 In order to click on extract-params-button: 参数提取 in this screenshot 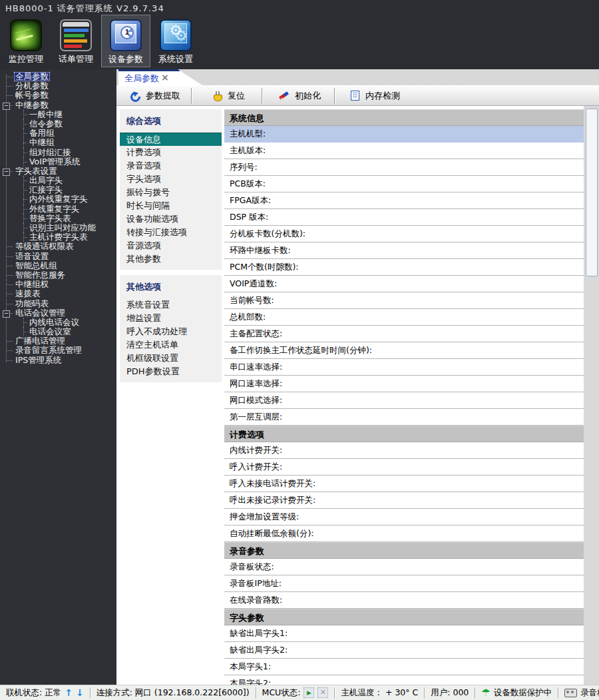, I will do `click(155, 96)`.